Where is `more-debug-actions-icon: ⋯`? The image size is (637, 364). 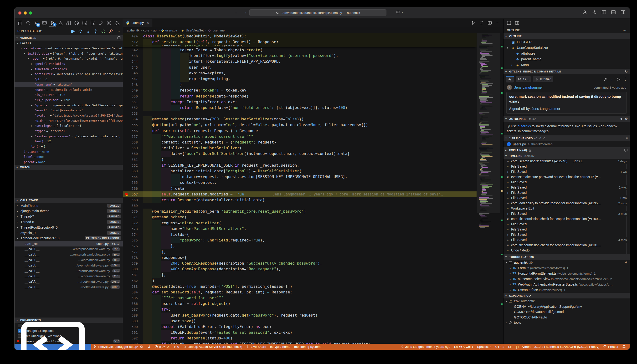
more-debug-actions-icon: ⋯ is located at coordinates (118, 31).